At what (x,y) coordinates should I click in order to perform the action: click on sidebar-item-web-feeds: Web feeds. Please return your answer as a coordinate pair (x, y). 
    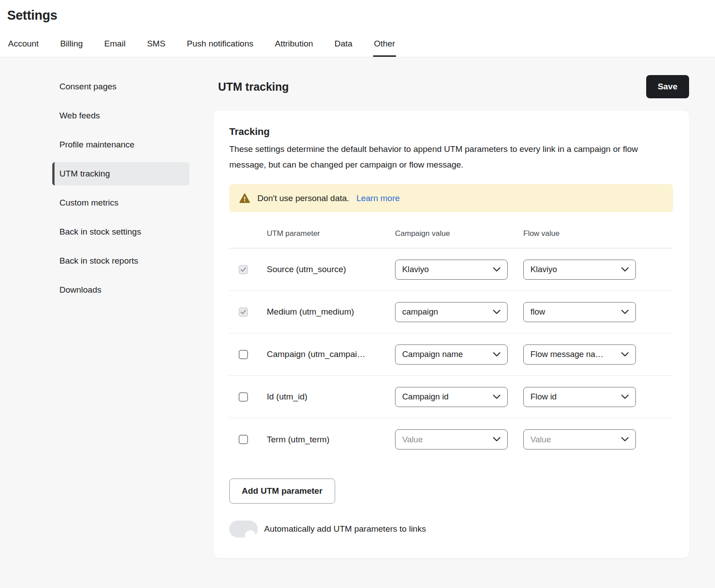
    Looking at the image, I should click on (121, 116).